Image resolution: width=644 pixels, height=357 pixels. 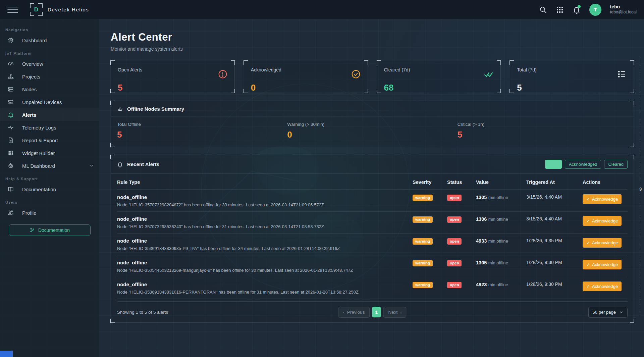 I want to click on showing-text: Showing 1 to 5 of 5 alerts, so click(x=143, y=312).